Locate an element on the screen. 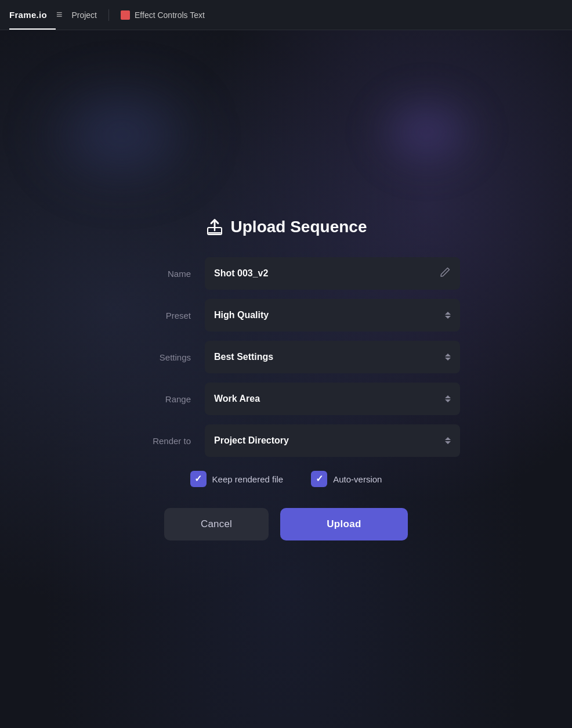 The width and height of the screenshot is (572, 728). project-label: Project is located at coordinates (84, 15).